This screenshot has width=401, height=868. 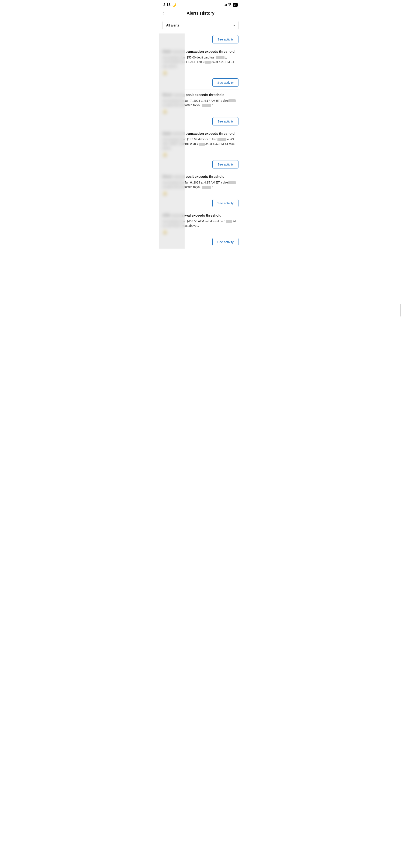 I want to click on chevron-down-icon: ▾, so click(x=234, y=25).